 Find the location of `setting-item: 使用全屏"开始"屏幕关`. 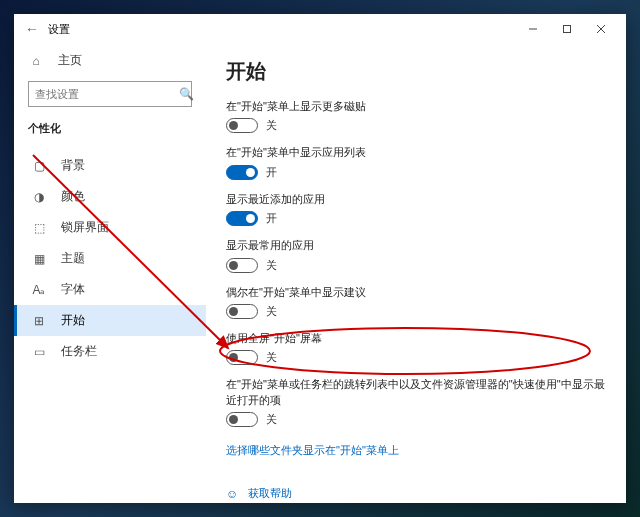

setting-item: 使用全屏"开始"屏幕关 is located at coordinates (416, 348).